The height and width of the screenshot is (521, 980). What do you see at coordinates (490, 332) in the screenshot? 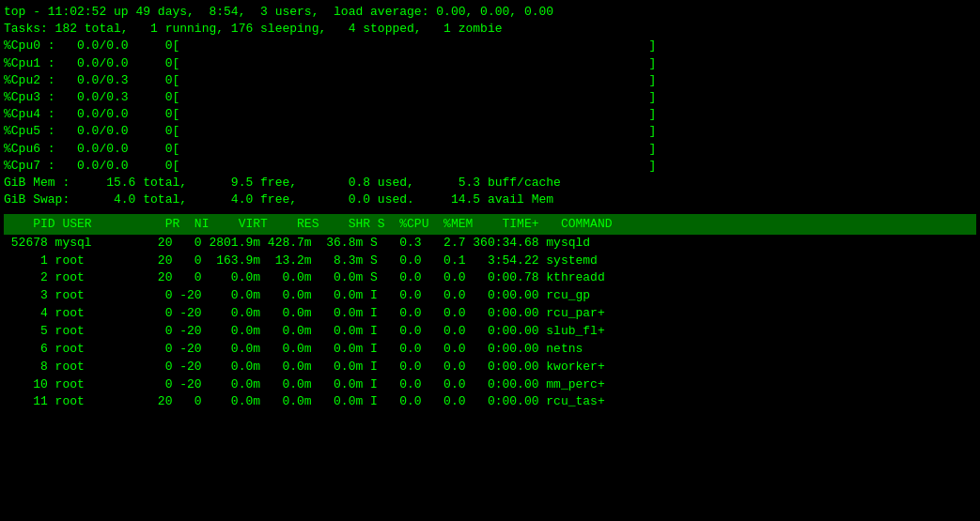
I see `table-row-5: 5 root 0 -20 0.0m 0.0m 0.0m I 0.0 0.0 0:…` at bounding box center [490, 332].